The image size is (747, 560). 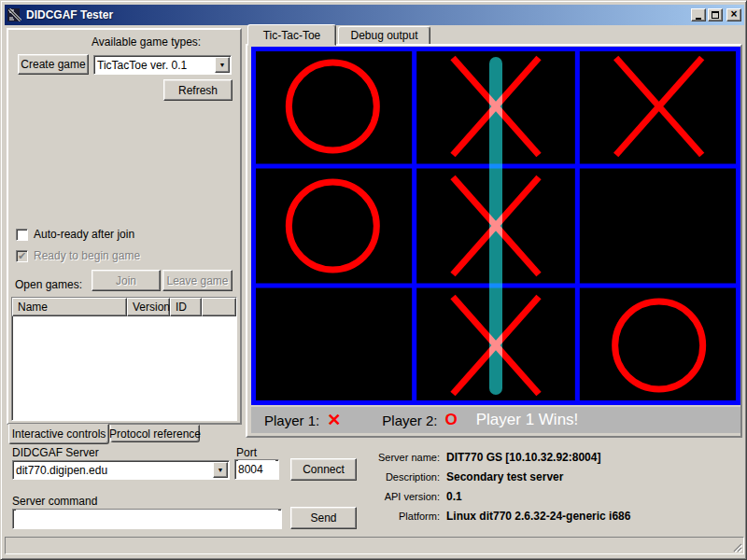 What do you see at coordinates (222, 65) in the screenshot?
I see `game-type-combo-dropdown-icon: ▼` at bounding box center [222, 65].